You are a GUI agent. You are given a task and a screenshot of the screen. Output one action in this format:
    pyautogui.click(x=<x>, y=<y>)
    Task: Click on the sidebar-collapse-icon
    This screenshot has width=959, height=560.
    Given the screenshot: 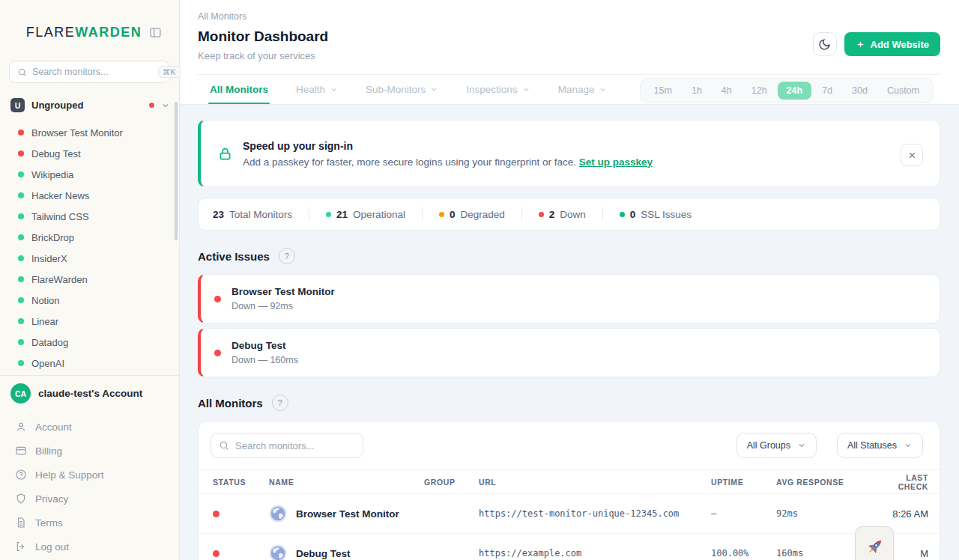 What is the action you would take?
    pyautogui.click(x=156, y=33)
    